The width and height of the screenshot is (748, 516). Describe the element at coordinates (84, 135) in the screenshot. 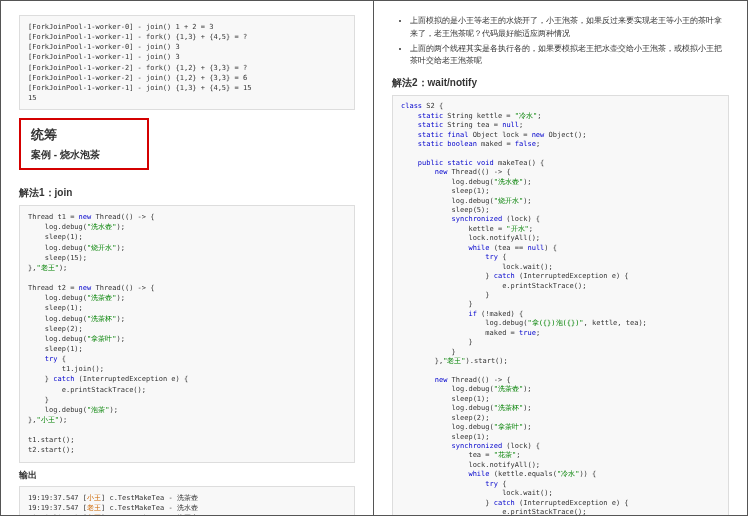

I see `heading-coord: 统筹` at that location.